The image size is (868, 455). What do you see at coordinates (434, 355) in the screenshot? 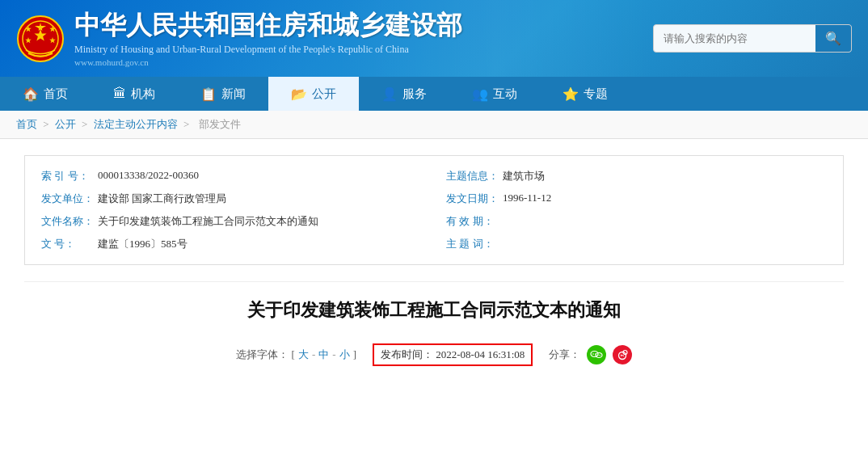
I see `doc-toolbar: 选择字体： [ 大 - 中 - 小 ] 发布时间： 2022-08-04 16:…` at bounding box center [434, 355].